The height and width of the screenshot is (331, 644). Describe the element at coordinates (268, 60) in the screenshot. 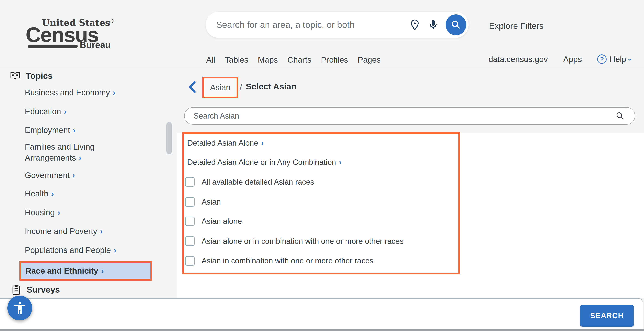

I see `tab-maps: Maps` at that location.